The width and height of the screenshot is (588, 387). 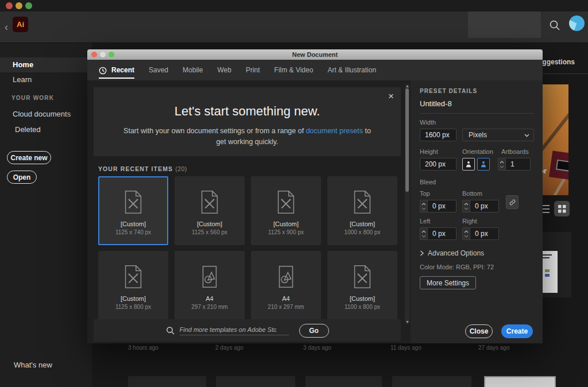 I want to click on sidebar-home-label: Home, so click(x=23, y=64).